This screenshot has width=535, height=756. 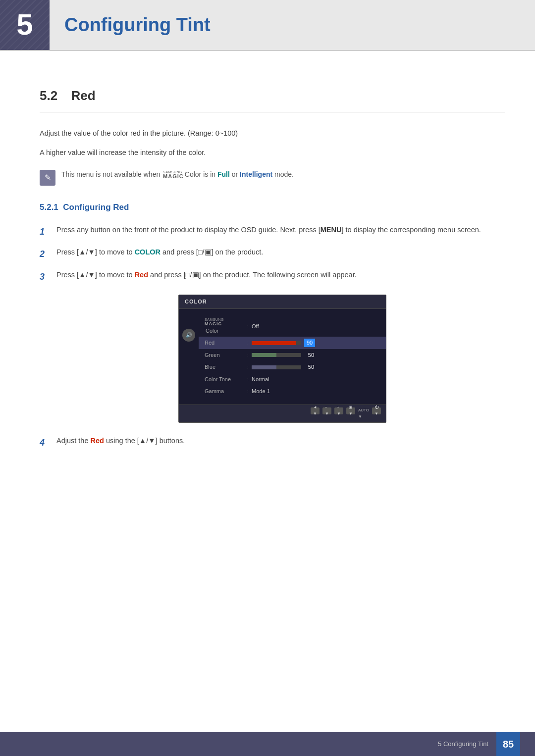 I want to click on osd-header: COLOR, so click(x=282, y=302).